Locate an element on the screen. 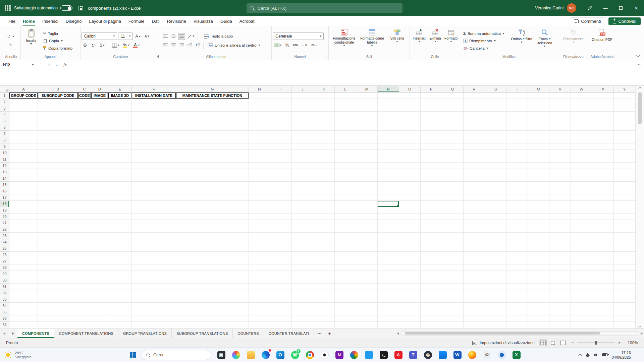 This screenshot has width=644, height=362. cell-Y7 is located at coordinates (625, 134).